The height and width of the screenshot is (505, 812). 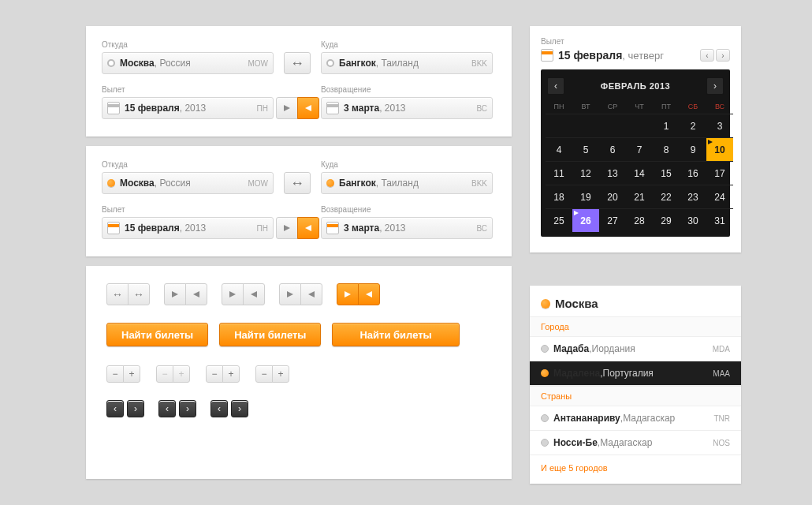 I want to click on calendar-day-cell: 17, so click(x=720, y=173).